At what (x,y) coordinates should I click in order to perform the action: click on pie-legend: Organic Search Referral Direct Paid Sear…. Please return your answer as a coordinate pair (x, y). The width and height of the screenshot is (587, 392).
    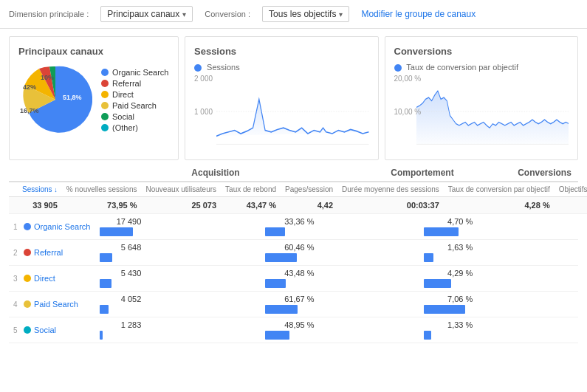
    Looking at the image, I should click on (134, 100).